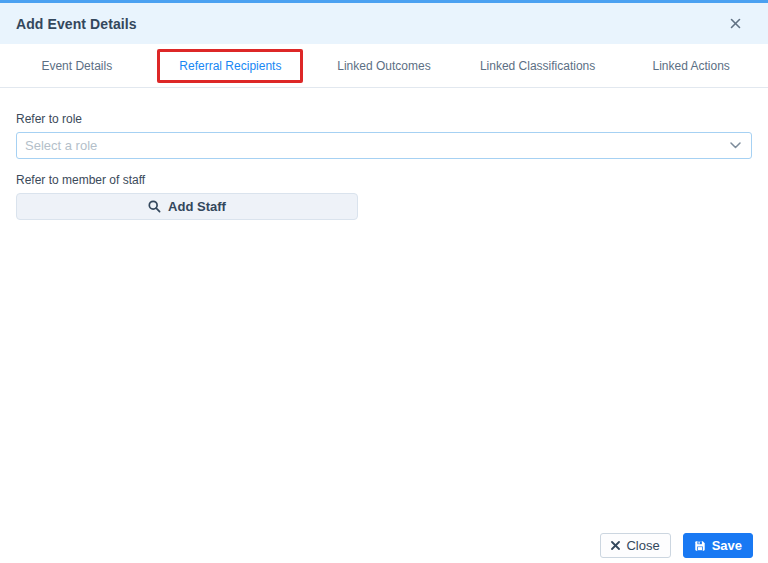  Describe the element at coordinates (735, 24) in the screenshot. I see `close-icon` at that location.